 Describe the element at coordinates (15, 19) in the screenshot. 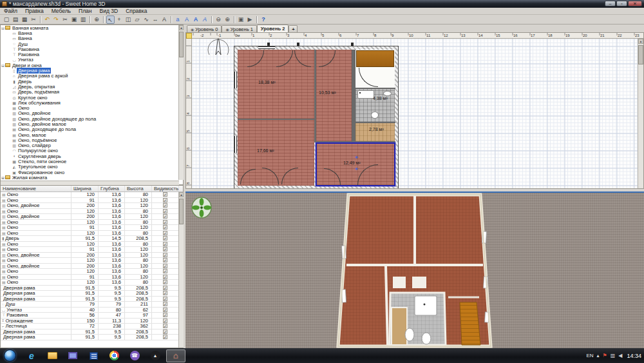

I see `open-button: ▤` at that location.